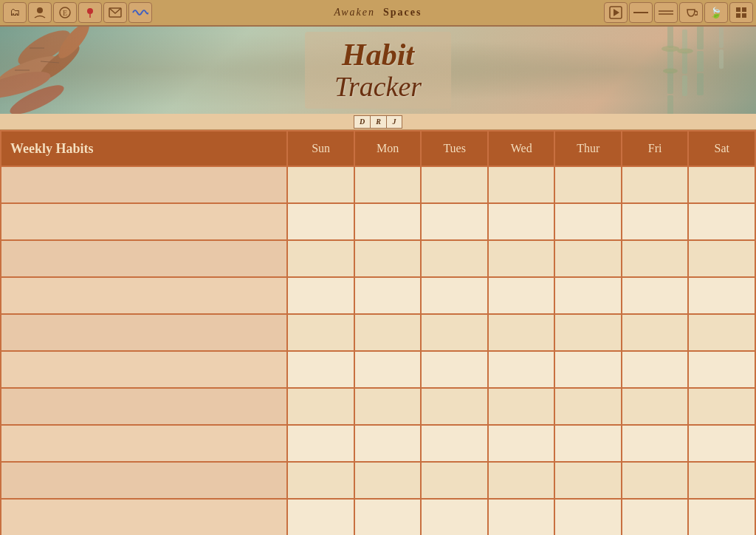  Describe the element at coordinates (616, 13) in the screenshot. I see `play-btn` at that location.